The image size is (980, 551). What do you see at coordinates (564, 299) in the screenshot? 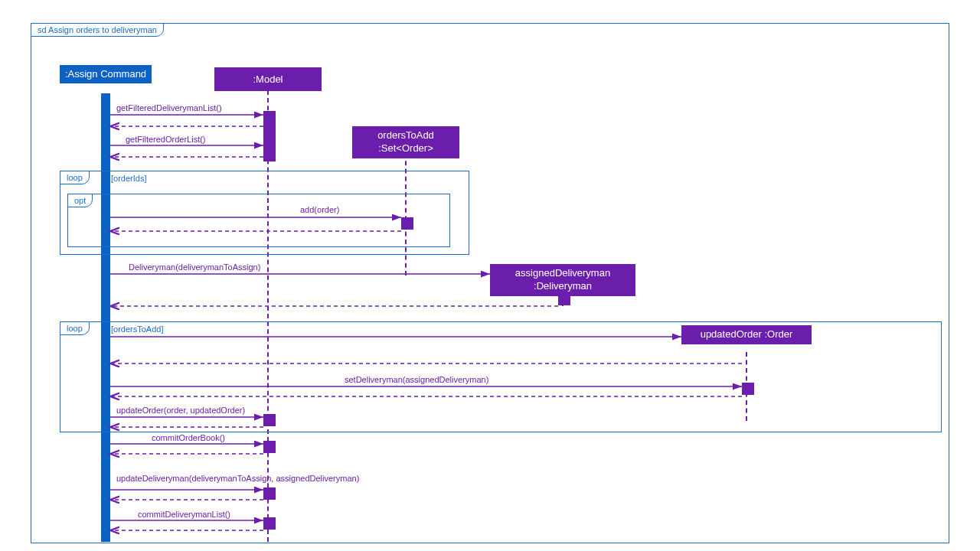
I see `activation-deliveryman` at bounding box center [564, 299].